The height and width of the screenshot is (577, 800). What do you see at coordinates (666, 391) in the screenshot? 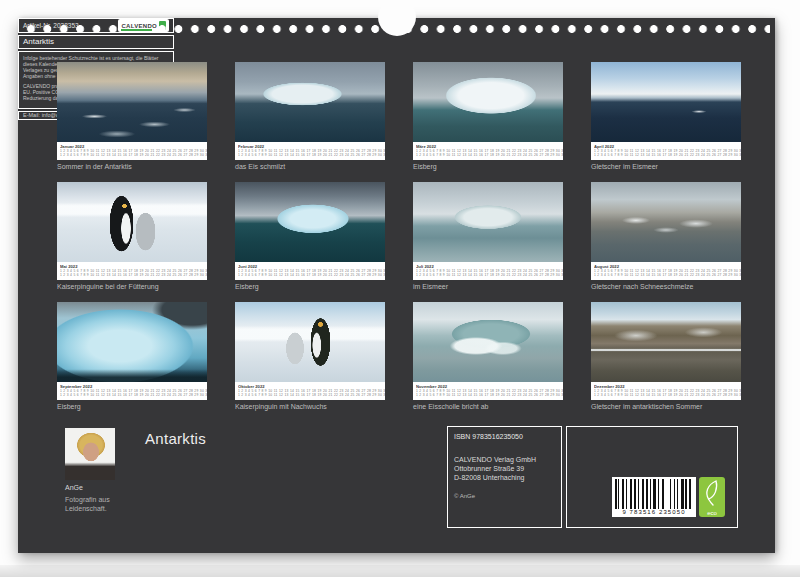
I see `mini-calendar: Dezember 2022 1 2 3 4 5 6 7 8 9 10 11 12…` at bounding box center [666, 391].